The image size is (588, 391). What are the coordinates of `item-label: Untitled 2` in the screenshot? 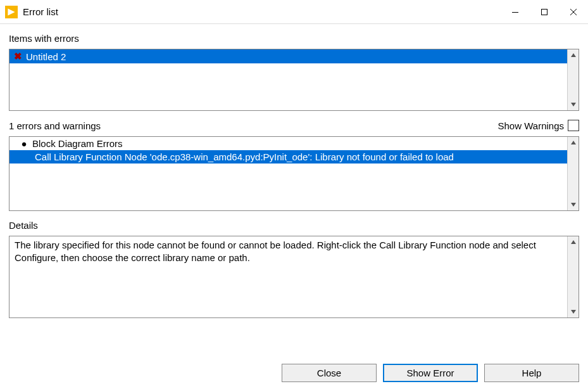 It's located at (46, 57).